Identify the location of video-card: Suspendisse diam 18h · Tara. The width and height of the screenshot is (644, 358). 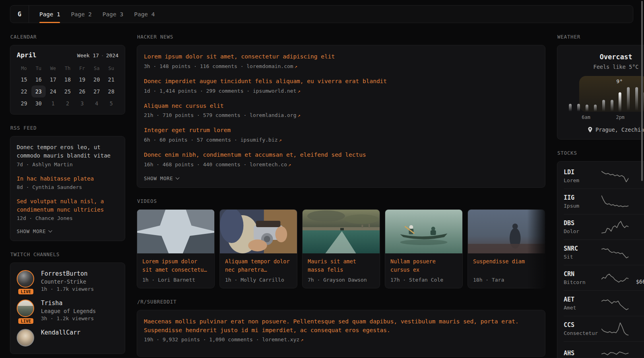
(506, 249).